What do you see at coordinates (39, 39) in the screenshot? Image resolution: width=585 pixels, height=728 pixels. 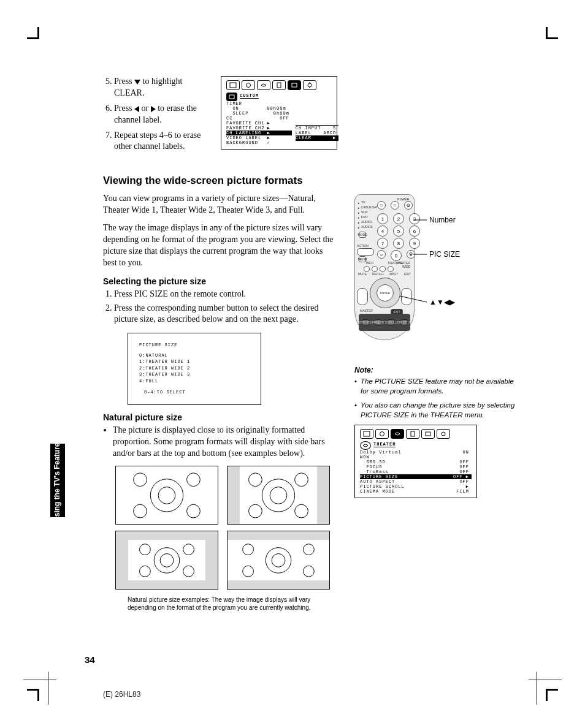 I see `crop-mark-tl` at bounding box center [39, 39].